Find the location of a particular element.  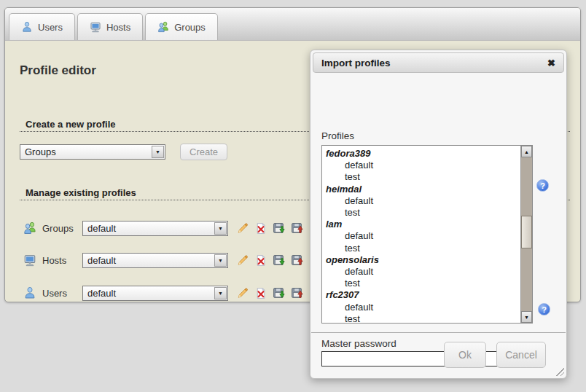

master-password-label: Master password is located at coordinates (359, 344).